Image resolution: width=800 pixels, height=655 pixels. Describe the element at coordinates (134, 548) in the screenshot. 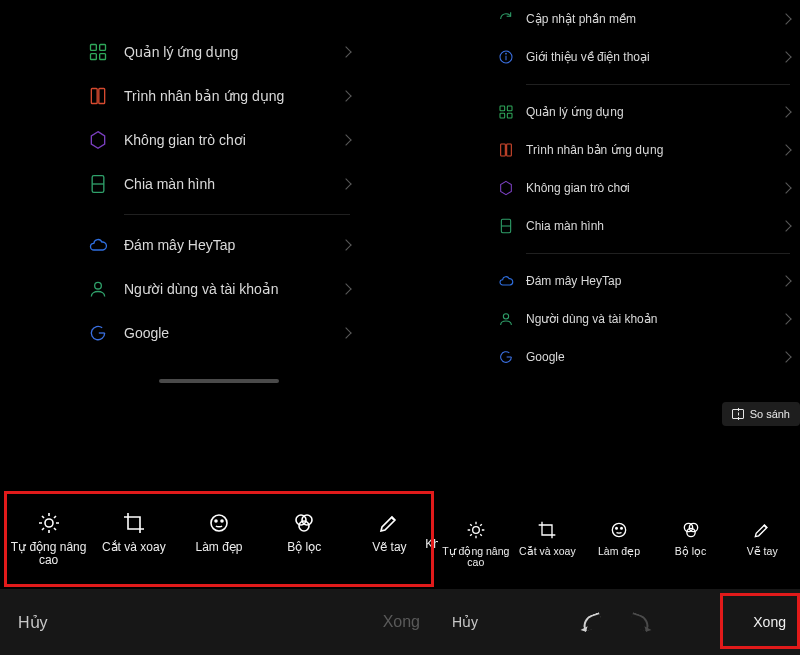

I see `edit-tool-label: Cắt và xoay` at that location.